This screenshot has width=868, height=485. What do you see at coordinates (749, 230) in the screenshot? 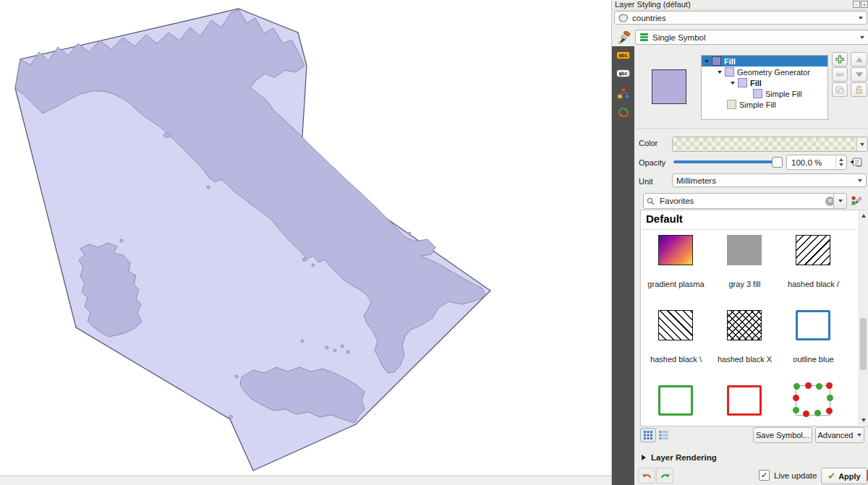
I see `header-rule` at bounding box center [749, 230].